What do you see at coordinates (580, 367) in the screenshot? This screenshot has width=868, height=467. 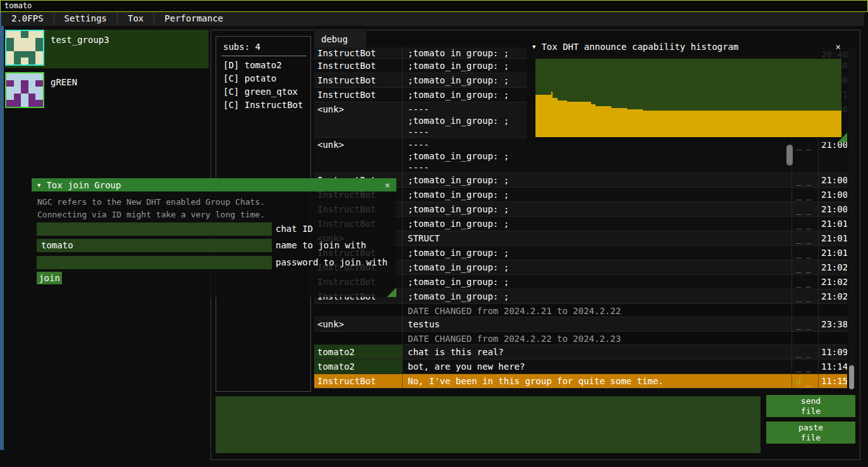 I see `message-row: tomato2bot, are you new here?__11:14` at bounding box center [580, 367].